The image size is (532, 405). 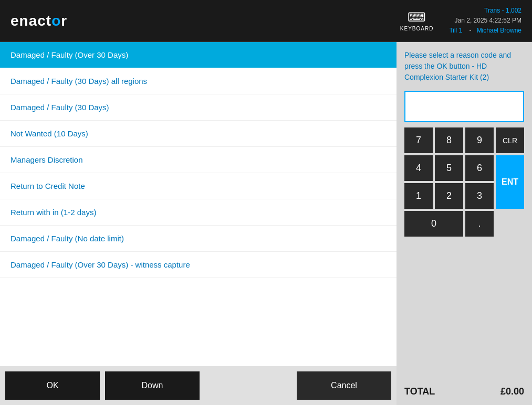 I want to click on logo-accent: o, so click(x=56, y=21).